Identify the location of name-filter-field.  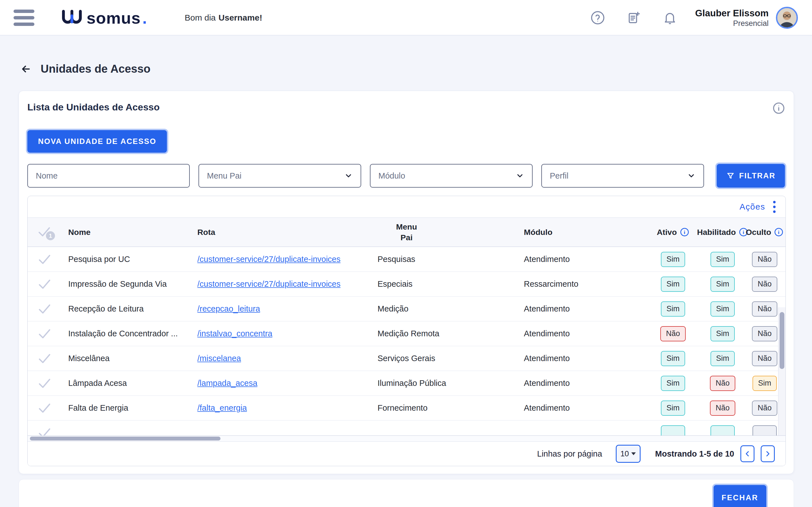
(109, 176).